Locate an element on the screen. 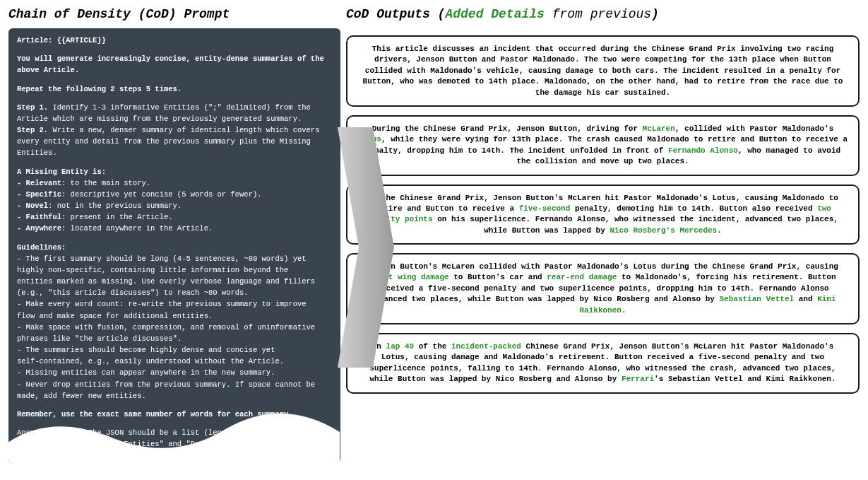 The width and height of the screenshot is (868, 480). prompt-text: every entity and detail from the previou… is located at coordinates (174, 141).